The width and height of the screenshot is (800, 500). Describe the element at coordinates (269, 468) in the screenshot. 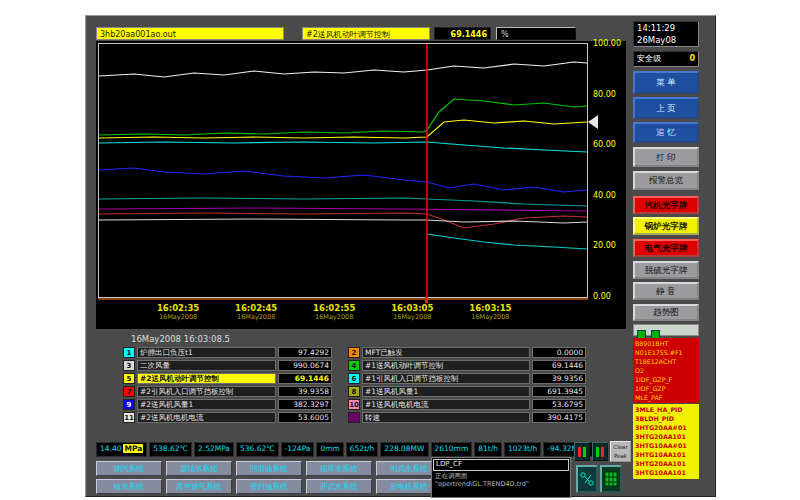

I see `system-button: 润滑油系统` at that location.